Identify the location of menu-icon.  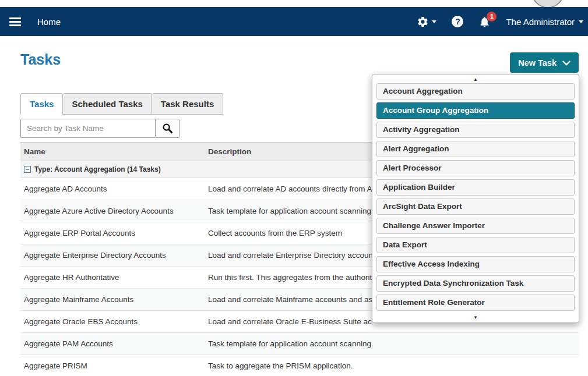
(15, 22).